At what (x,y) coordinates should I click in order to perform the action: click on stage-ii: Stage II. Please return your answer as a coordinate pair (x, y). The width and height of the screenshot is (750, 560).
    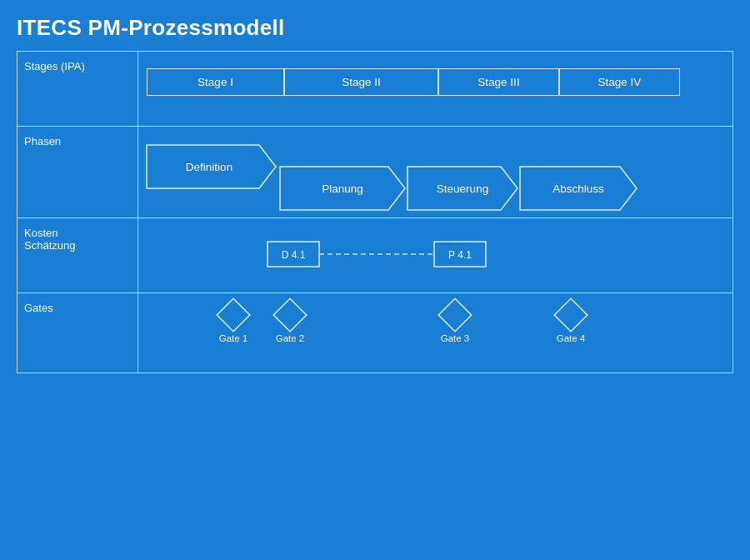
    Looking at the image, I should click on (362, 82).